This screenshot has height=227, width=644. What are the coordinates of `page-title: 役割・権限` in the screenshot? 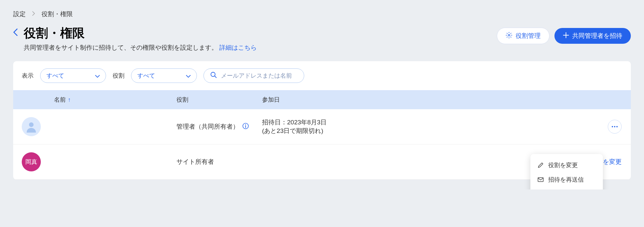 It's located at (140, 33).